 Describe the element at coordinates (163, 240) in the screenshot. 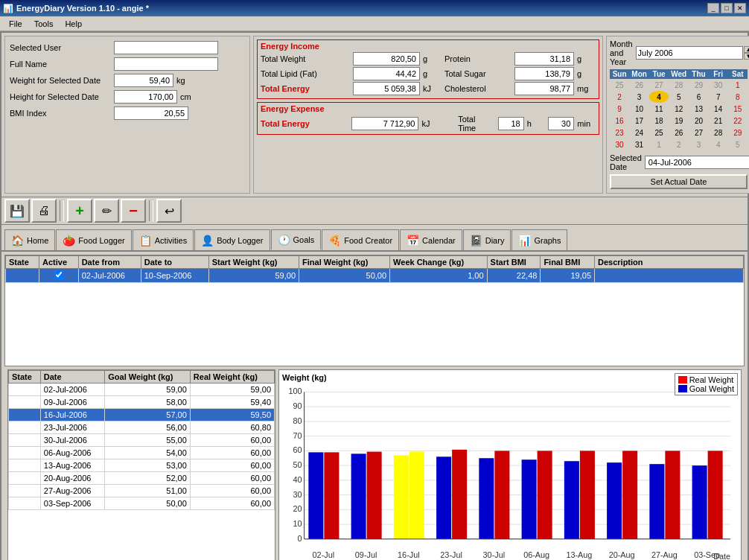

I see `tab-activities: 📋 Activities` at that location.